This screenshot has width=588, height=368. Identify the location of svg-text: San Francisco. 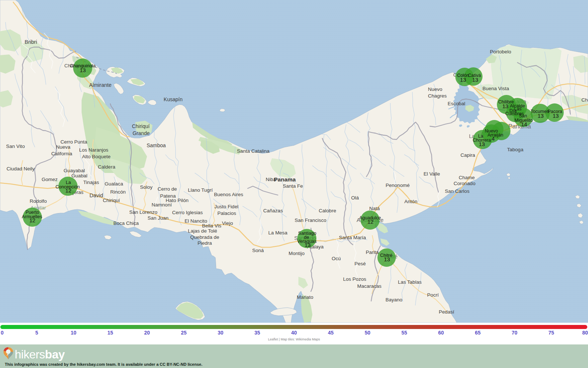
(311, 220).